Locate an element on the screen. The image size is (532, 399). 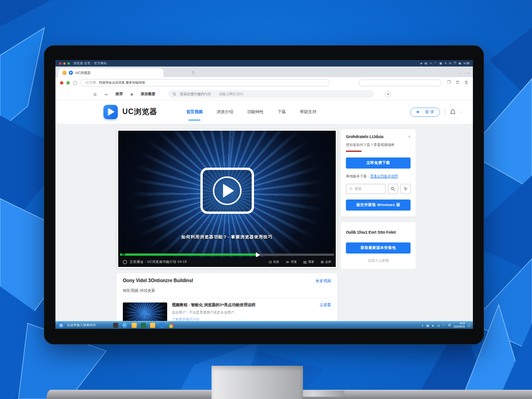
close-traffic-light is located at coordinates (60, 64).